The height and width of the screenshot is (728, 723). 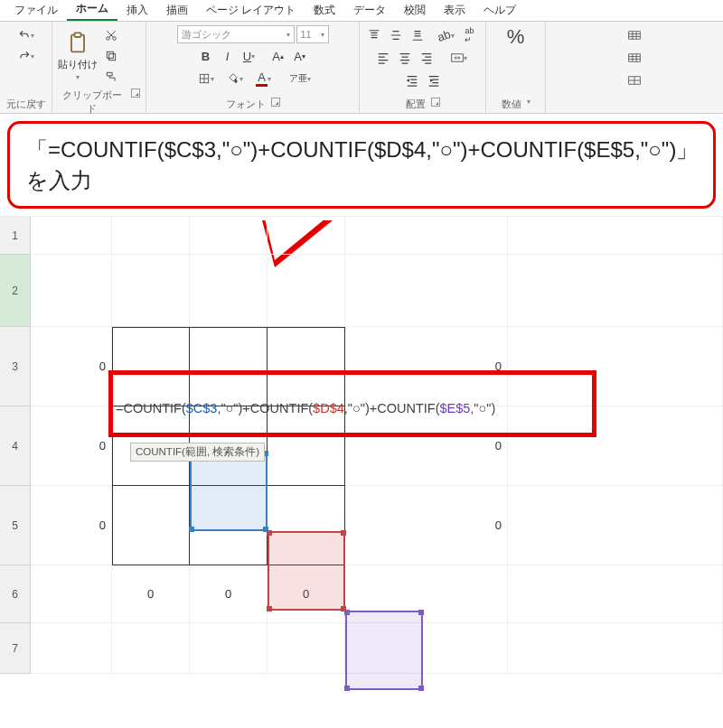 What do you see at coordinates (229, 594) in the screenshot?
I see `cell-d6: 0` at bounding box center [229, 594].